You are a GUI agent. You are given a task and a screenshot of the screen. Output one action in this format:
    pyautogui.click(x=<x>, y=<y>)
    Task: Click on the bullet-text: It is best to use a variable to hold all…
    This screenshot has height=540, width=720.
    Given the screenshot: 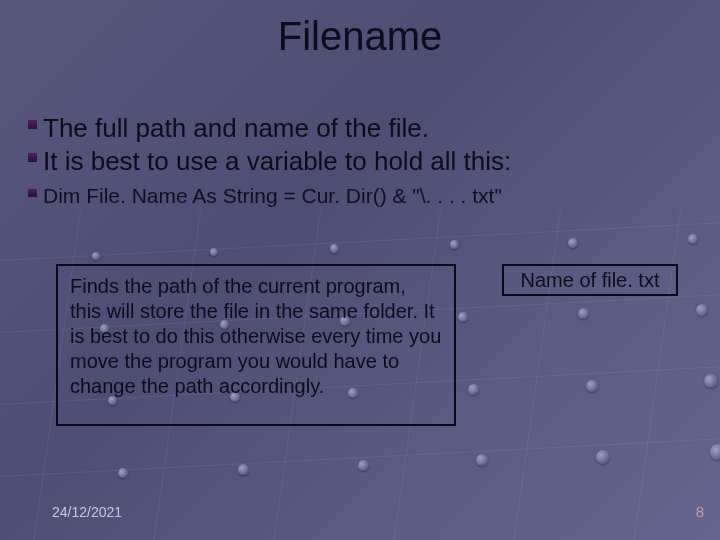 What is the action you would take?
    pyautogui.click(x=277, y=162)
    